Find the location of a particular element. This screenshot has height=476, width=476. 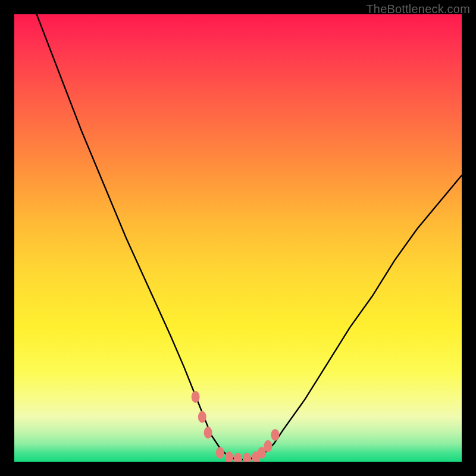

watermark-text: TheBottleneck.com is located at coordinates (418, 10).